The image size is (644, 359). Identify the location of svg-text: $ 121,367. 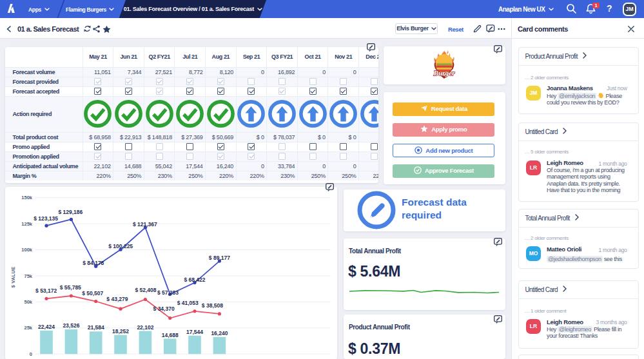
(144, 224).